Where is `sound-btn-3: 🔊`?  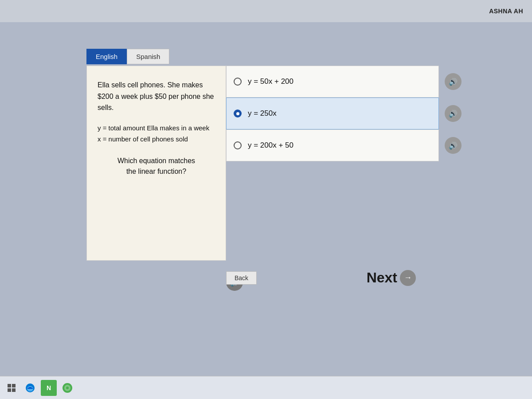
sound-btn-3: 🔊 is located at coordinates (453, 145).